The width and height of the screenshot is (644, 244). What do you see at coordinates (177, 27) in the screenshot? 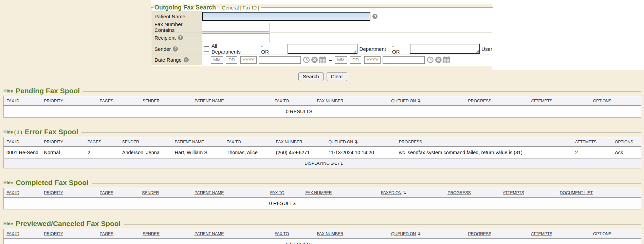
I see `fax-number-label: Fax Number Contains` at bounding box center [177, 27].